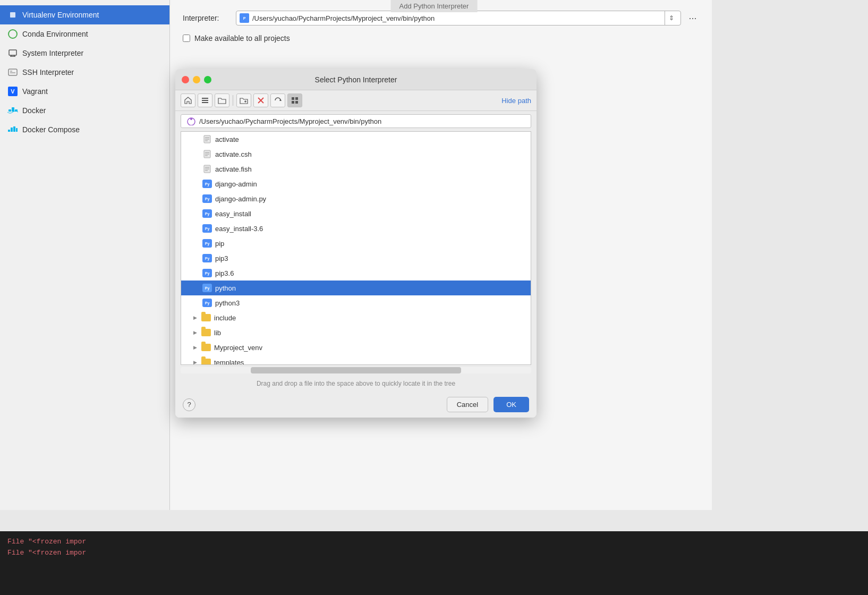  What do you see at coordinates (85, 15) in the screenshot?
I see `sidebar-item-virtualenv: Virtualenv Environment` at bounding box center [85, 15].